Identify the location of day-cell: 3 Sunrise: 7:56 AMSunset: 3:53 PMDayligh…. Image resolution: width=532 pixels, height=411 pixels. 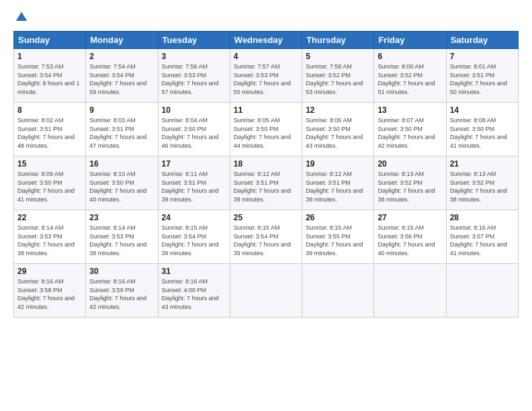
(193, 76).